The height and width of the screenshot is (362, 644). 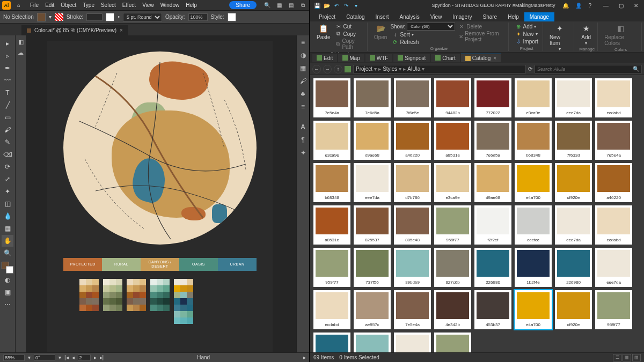 I want to click on menu-effect: Effect, so click(x=129, y=5).